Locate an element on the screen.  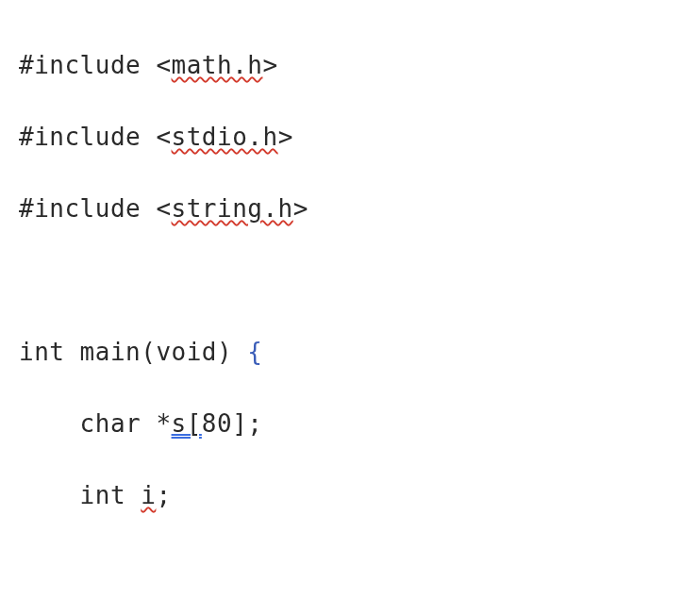
code-line-5: int main(void) { is located at coordinates (359, 352).